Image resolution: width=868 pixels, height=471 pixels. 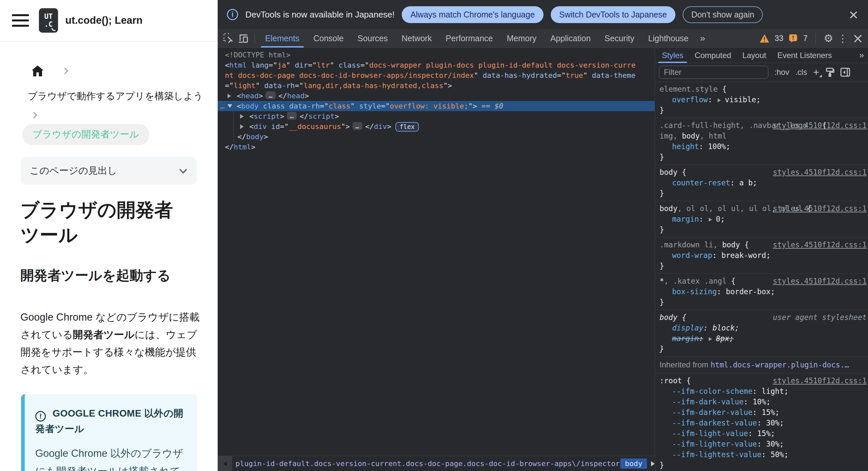 What do you see at coordinates (436, 116) in the screenshot?
I see `dom-row: <script>…</script>` at bounding box center [436, 116].